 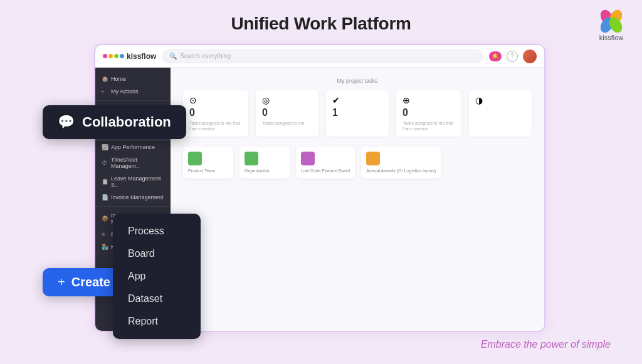 I want to click on time-icon: ⏱, so click(x=105, y=163).